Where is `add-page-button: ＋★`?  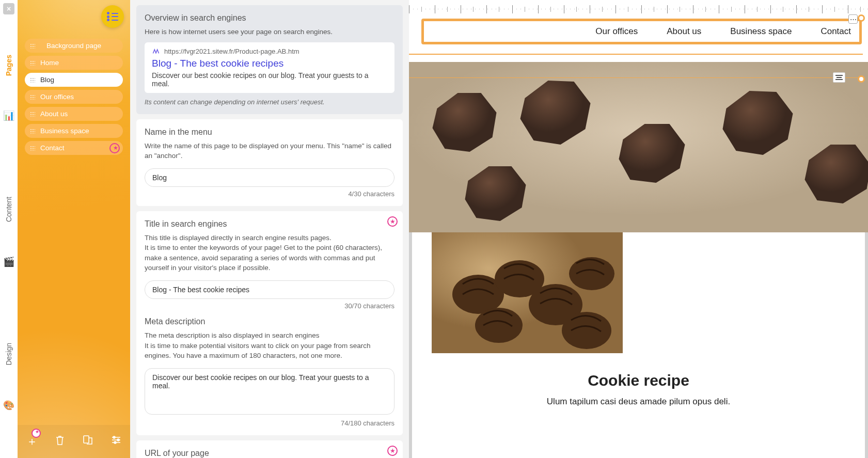 add-page-button: ＋★ is located at coordinates (32, 441).